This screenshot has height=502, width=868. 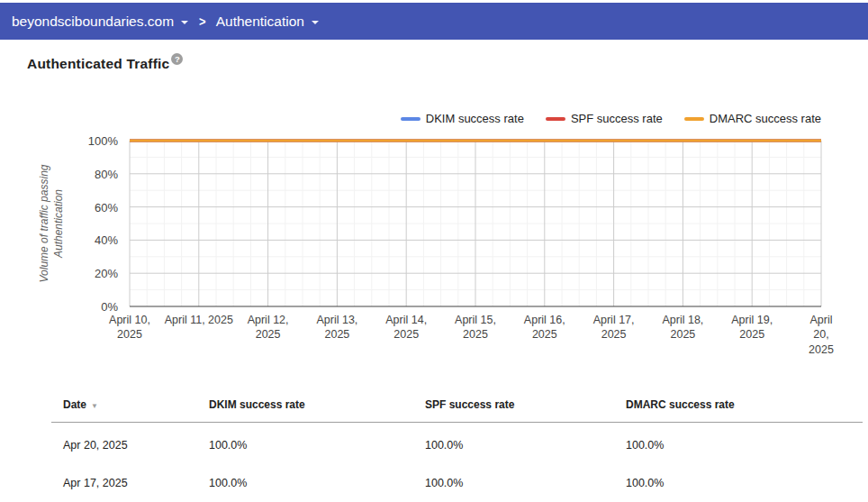 What do you see at coordinates (59, 224) in the screenshot?
I see `y-axis-tick-labels: 0%20%40%60%80%100%` at bounding box center [59, 224].